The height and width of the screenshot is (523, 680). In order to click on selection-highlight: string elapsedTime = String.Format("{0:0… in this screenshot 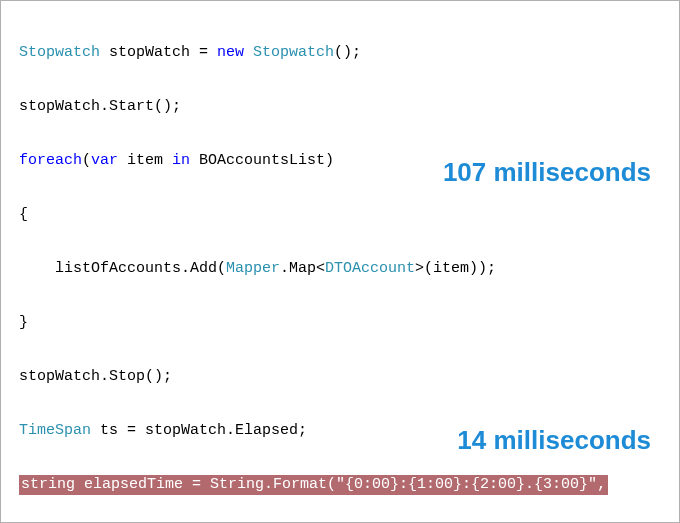, I will do `click(314, 485)`.